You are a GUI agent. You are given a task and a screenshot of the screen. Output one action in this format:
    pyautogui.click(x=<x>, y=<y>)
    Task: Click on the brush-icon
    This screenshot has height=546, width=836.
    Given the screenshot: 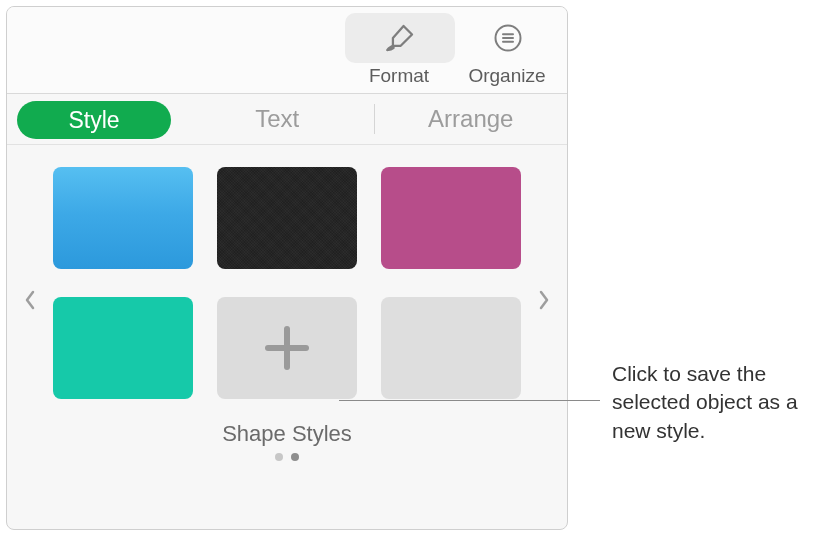 What is the action you would take?
    pyautogui.click(x=400, y=38)
    